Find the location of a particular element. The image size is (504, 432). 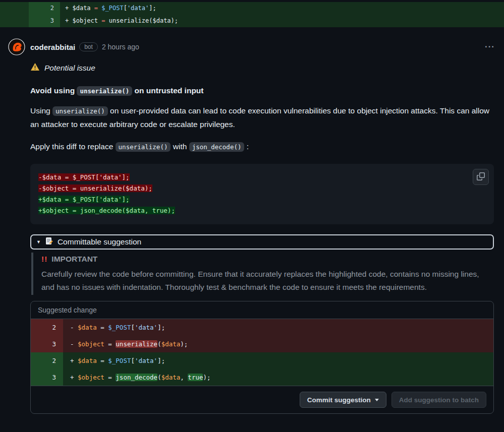

code-line-text: +$data = $_POST['data']; is located at coordinates (84, 200).